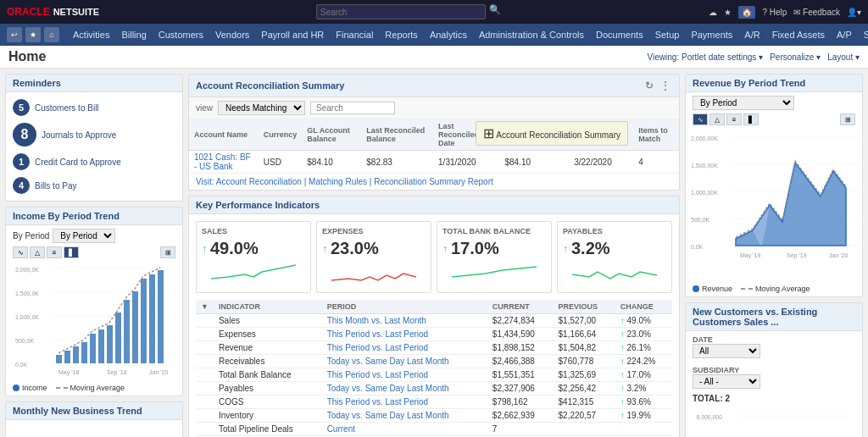 The width and height of the screenshot is (868, 437). What do you see at coordinates (649, 86) in the screenshot?
I see `recon-refresh-btn: ↻` at bounding box center [649, 86].